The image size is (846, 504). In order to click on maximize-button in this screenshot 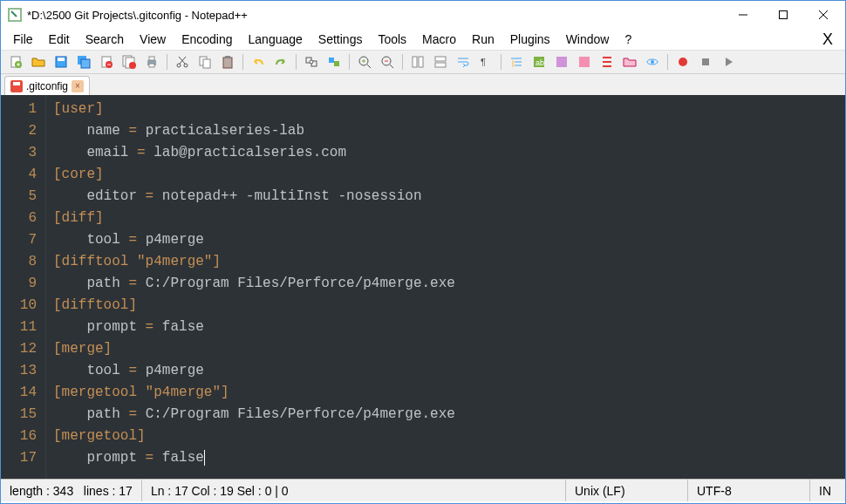, I will do `click(783, 15)`.